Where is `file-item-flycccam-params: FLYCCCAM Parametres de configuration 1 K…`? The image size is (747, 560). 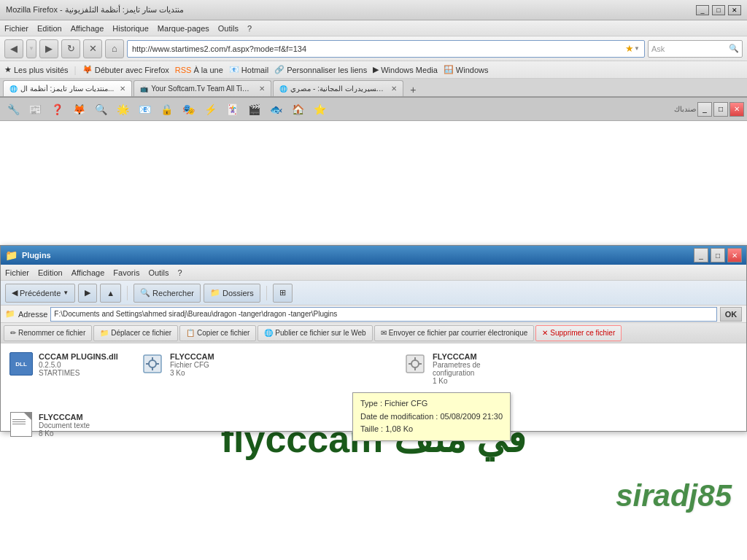 file-item-flycccam-params: FLYCCCAM Parametres de configuration 1 K… is located at coordinates (458, 369).